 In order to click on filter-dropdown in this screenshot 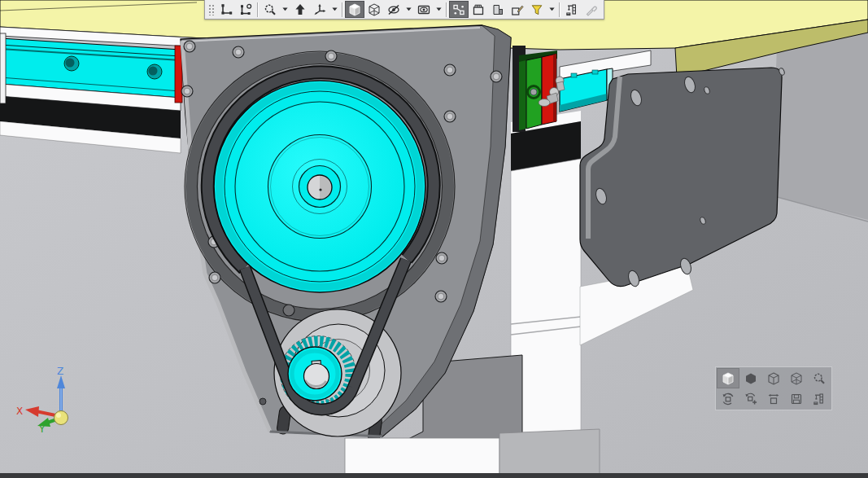, I will do `click(552, 10)`.